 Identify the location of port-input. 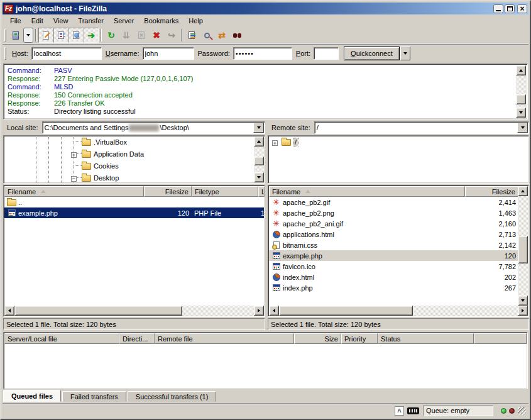
(326, 53).